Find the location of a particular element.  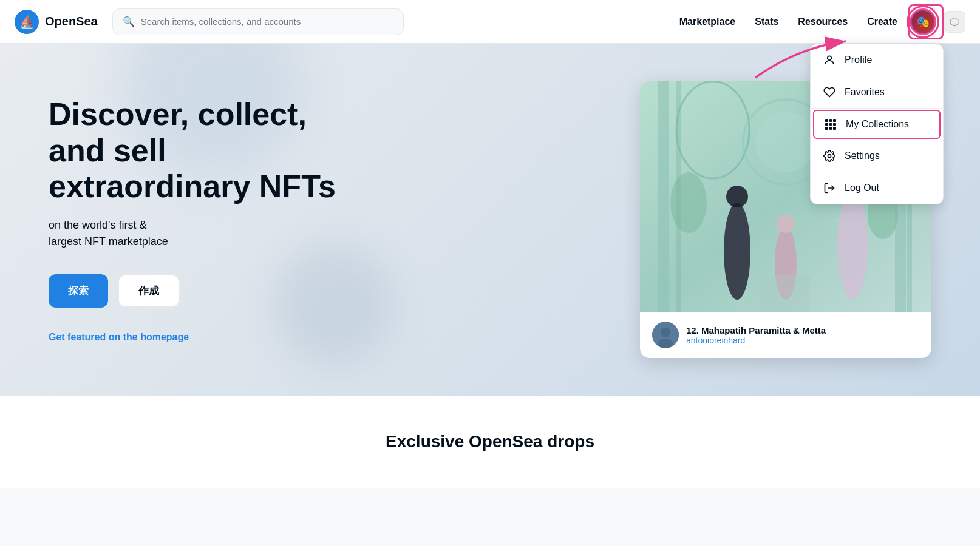

avatar-image: 🎭 is located at coordinates (923, 22).